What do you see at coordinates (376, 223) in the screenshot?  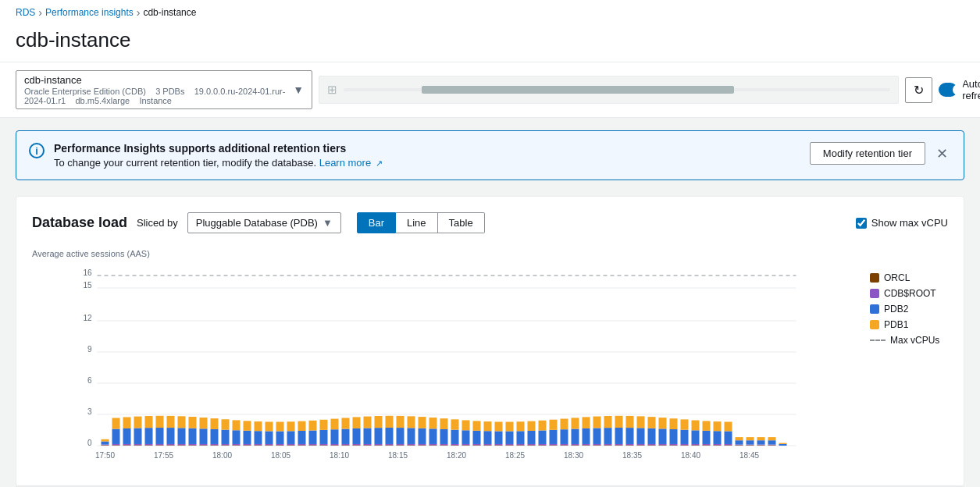 I see `tab-bar: Bar` at bounding box center [376, 223].